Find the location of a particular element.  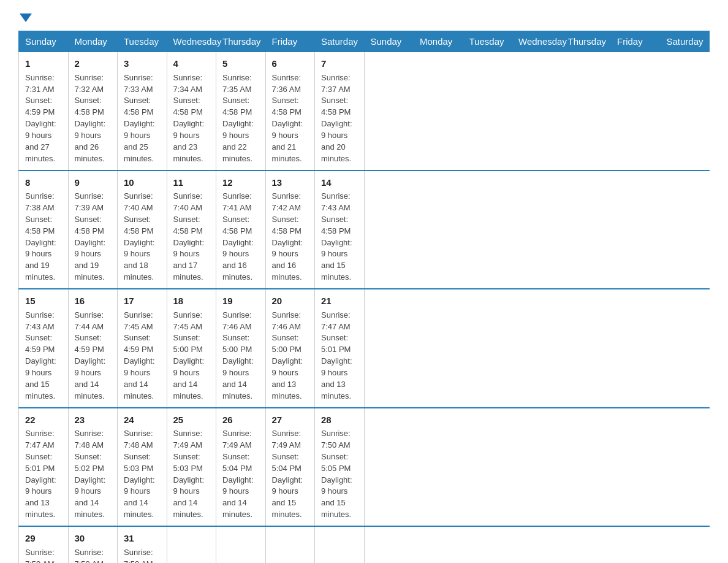

calendar-cell: 25Sunrise: 7:49 AMSunset: 5:03 PMDayligh… is located at coordinates (191, 467).